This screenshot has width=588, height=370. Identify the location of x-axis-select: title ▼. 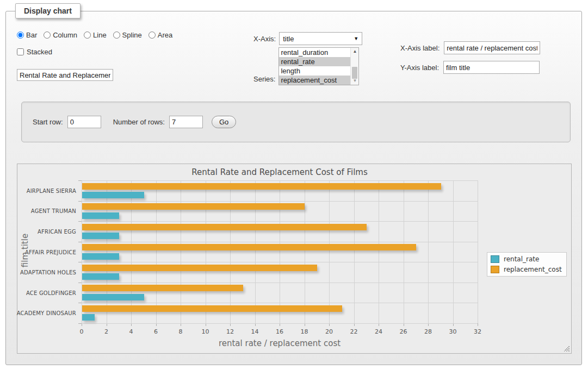
(321, 39).